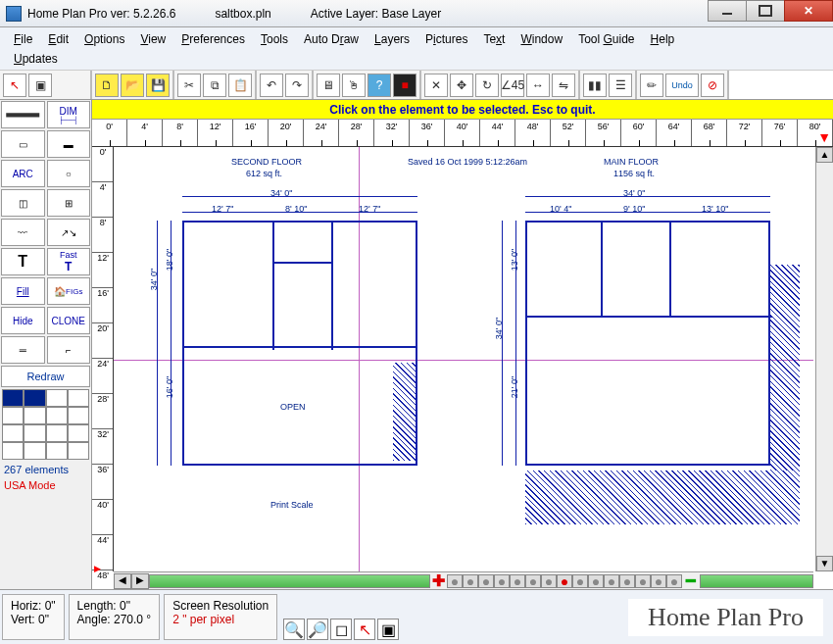  Describe the element at coordinates (158, 85) in the screenshot. I see `save-file-button: 💾` at that location.